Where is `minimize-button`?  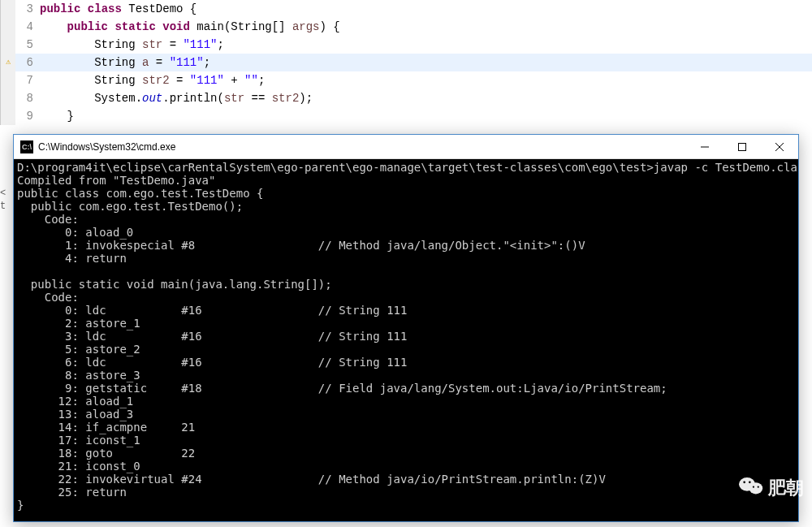
minimize-button is located at coordinates (705, 147).